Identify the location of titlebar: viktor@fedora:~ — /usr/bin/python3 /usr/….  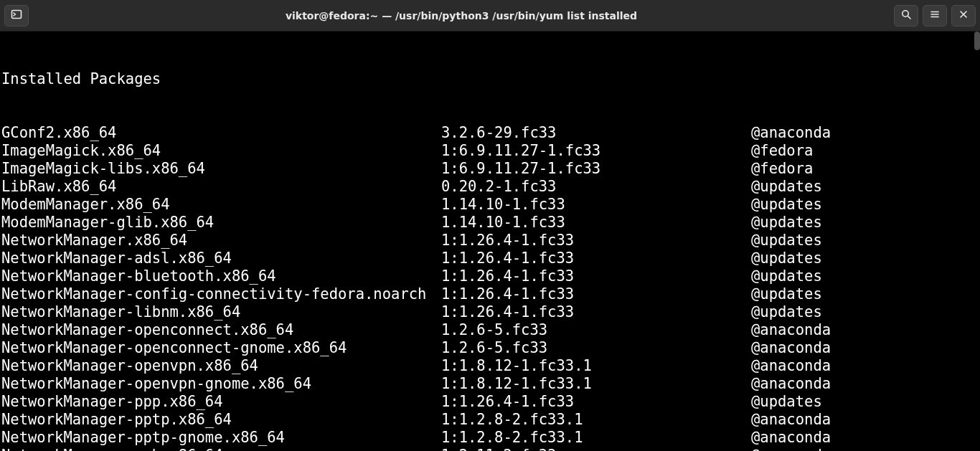
(490, 16).